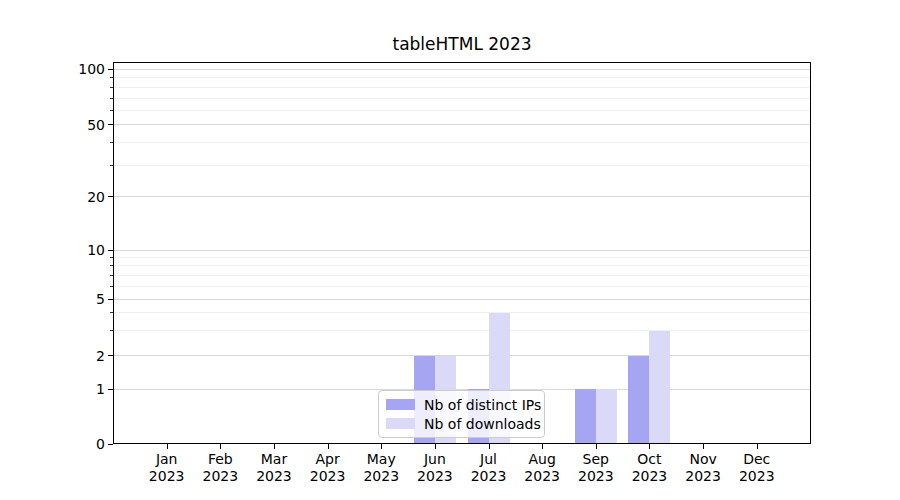 The width and height of the screenshot is (900, 500). I want to click on legend-swatch-downloads, so click(400, 424).